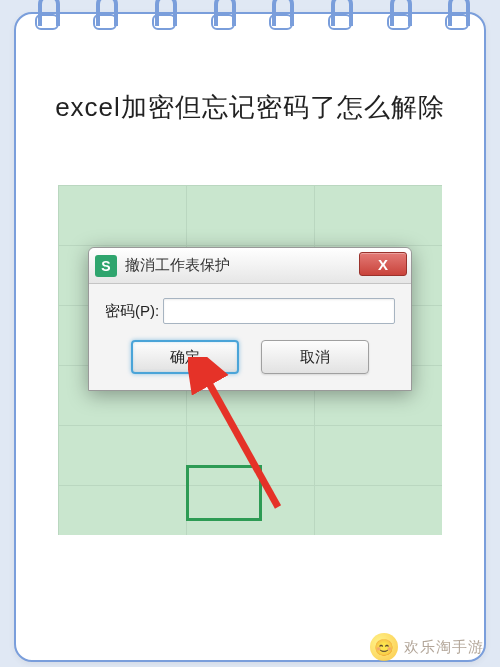 The image size is (500, 667). Describe the element at coordinates (132, 312) in the screenshot. I see `password-label: 密码(P):` at that location.